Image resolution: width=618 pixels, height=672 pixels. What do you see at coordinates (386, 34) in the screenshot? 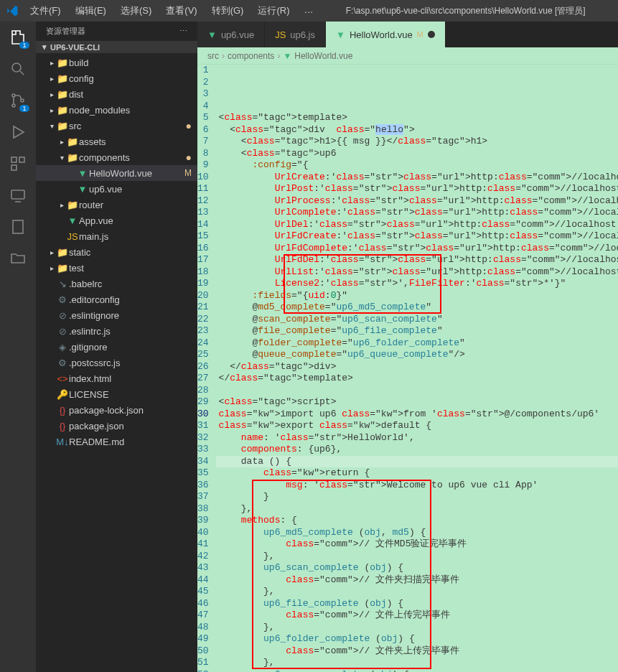
I see `editor-tab: ▼HelloWorld.vueM` at bounding box center [386, 34].